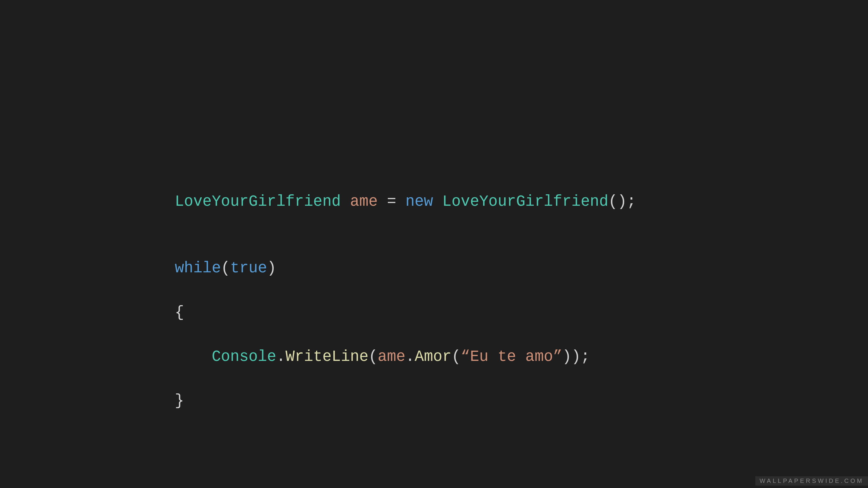 This screenshot has width=868, height=488. What do you see at coordinates (327, 357) in the screenshot?
I see `token-method-writeline: WriteLine` at bounding box center [327, 357].